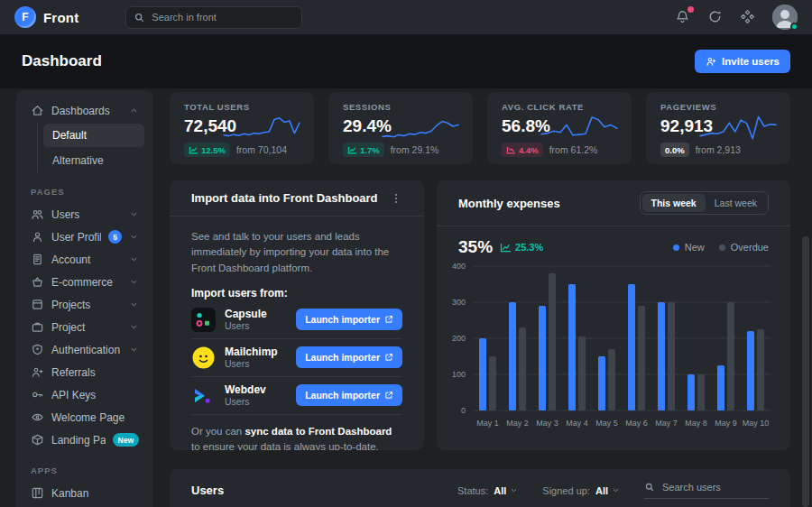  Describe the element at coordinates (559, 128) in the screenshot. I see `stat-card-avg-click-rate: AVG. CLICK RATE56.8%4.4%from 61.2%` at that location.